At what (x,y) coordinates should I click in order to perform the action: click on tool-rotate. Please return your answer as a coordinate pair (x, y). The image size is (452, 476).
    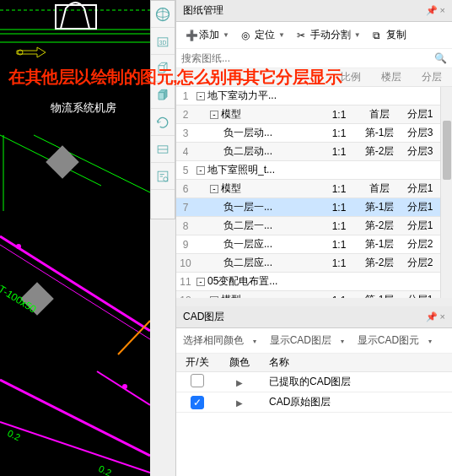
    Looking at the image, I should click on (163, 122).